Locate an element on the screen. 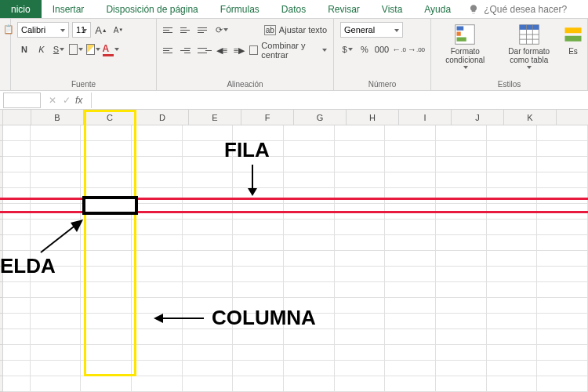  tab-data: Datos is located at coordinates (293, 9).